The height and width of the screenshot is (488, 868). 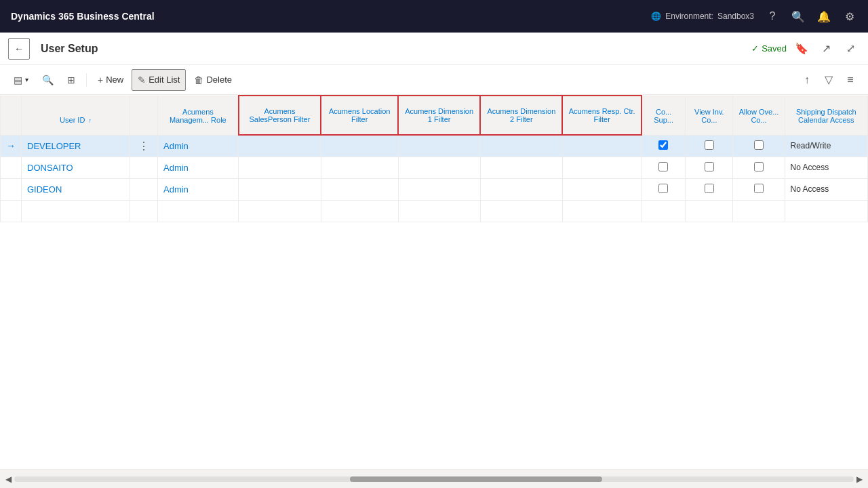 What do you see at coordinates (359, 115) in the screenshot?
I see `col-header-location-filter: Acumens Location Filter` at bounding box center [359, 115].